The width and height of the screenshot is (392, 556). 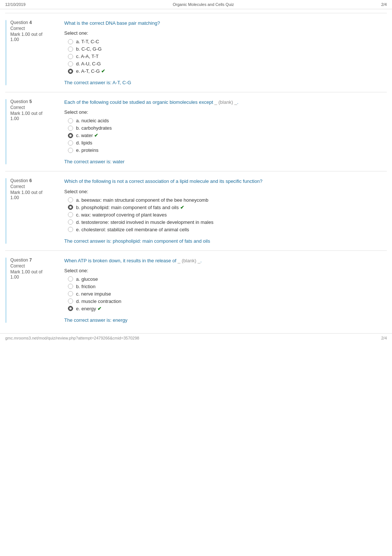 What do you see at coordinates (227, 309) in the screenshot?
I see `option-7e: e. energy ✔` at bounding box center [227, 309].